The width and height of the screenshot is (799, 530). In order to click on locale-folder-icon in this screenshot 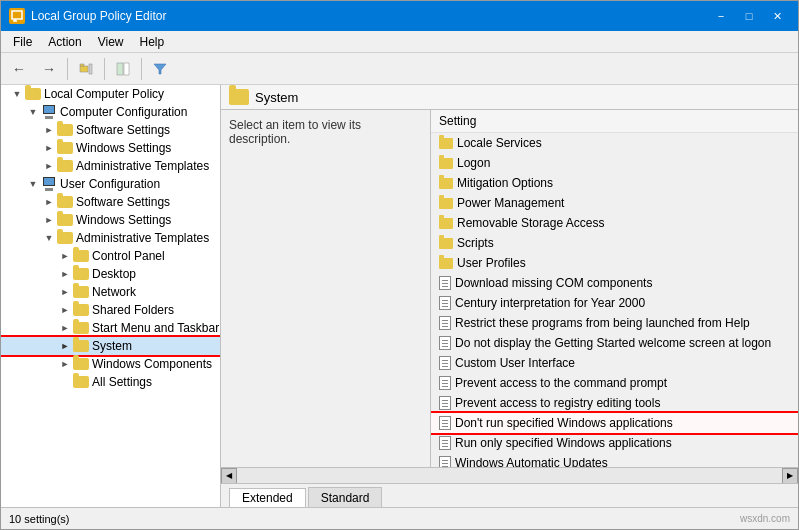, I will do `click(446, 144)`.